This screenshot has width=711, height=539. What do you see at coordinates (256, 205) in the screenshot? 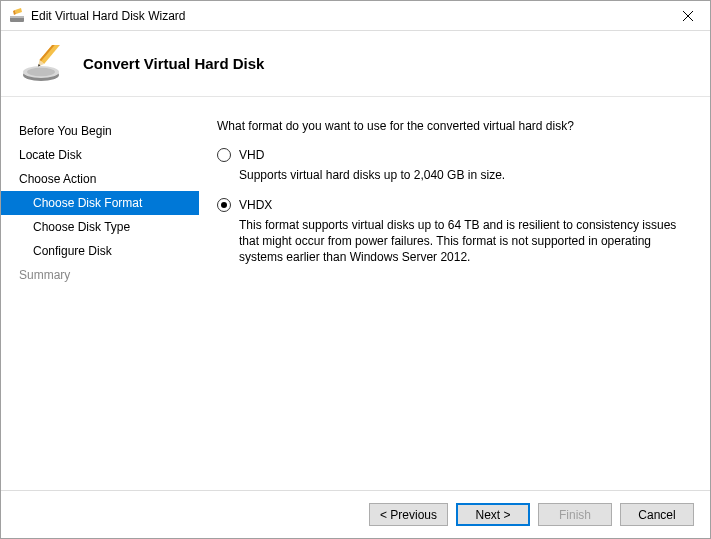
I see `option-label: VHDX` at bounding box center [256, 205].